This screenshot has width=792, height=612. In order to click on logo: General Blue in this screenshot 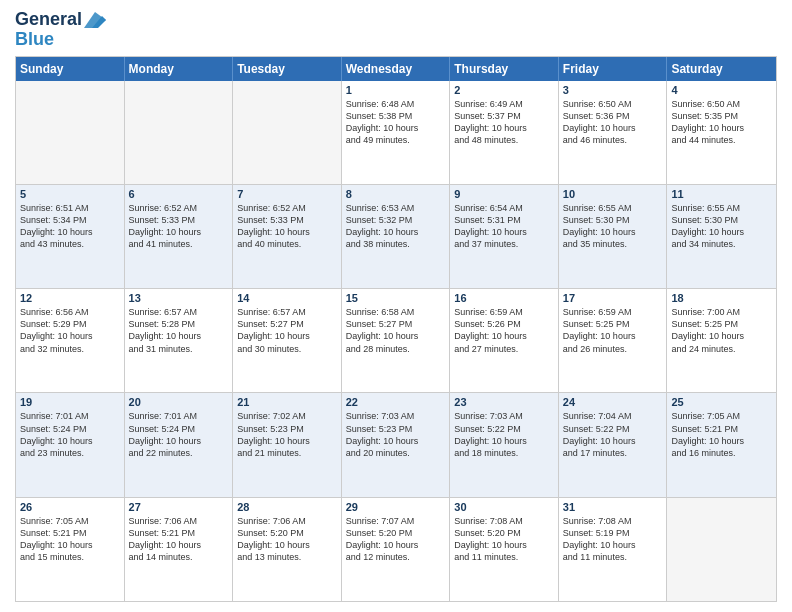, I will do `click(60, 30)`.